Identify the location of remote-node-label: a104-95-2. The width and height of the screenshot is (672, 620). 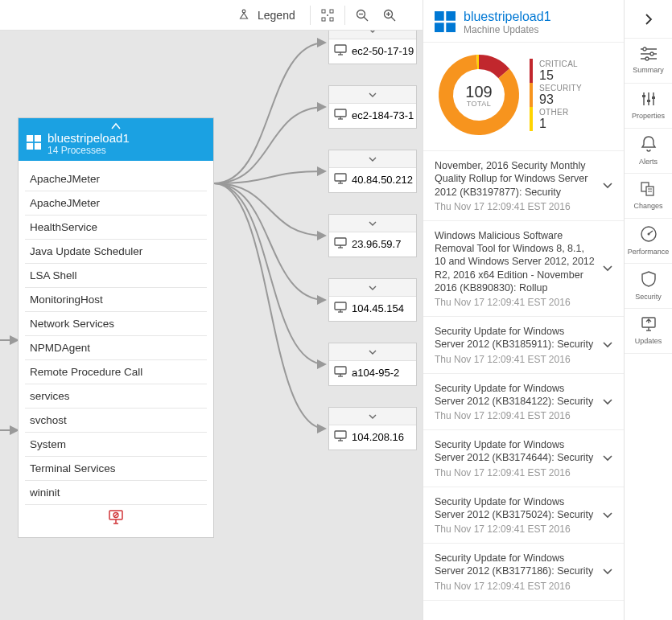
(375, 373).